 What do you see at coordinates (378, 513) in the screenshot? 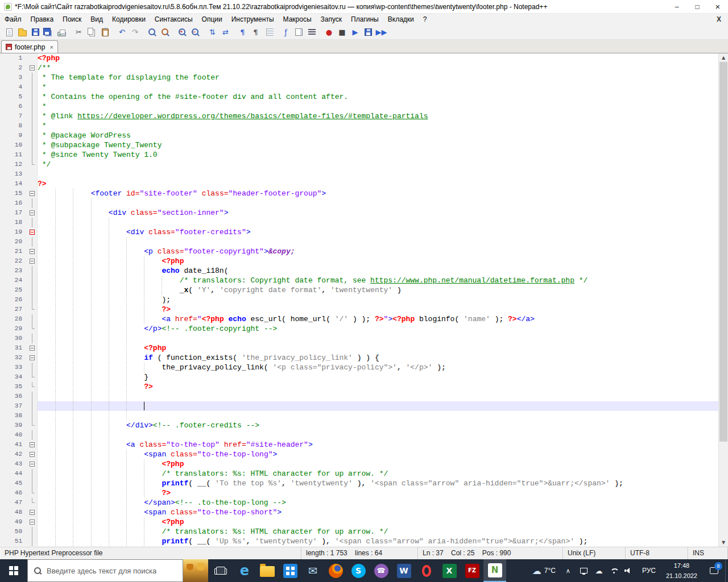
I see `code-line-text: <span class="to-the-top-short">` at bounding box center [378, 513].